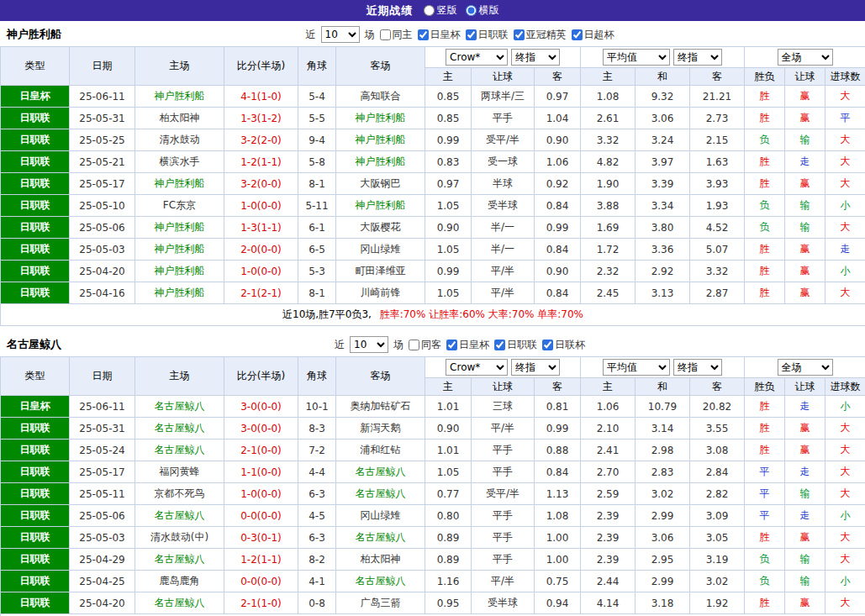  What do you see at coordinates (718, 472) in the screenshot?
I see `euro-away-odds: 2.84` at bounding box center [718, 472].